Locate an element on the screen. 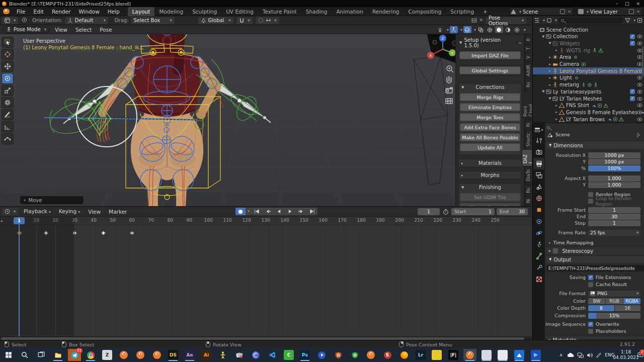 This screenshot has height=362, width=644. move-tool is located at coordinates (8, 66).